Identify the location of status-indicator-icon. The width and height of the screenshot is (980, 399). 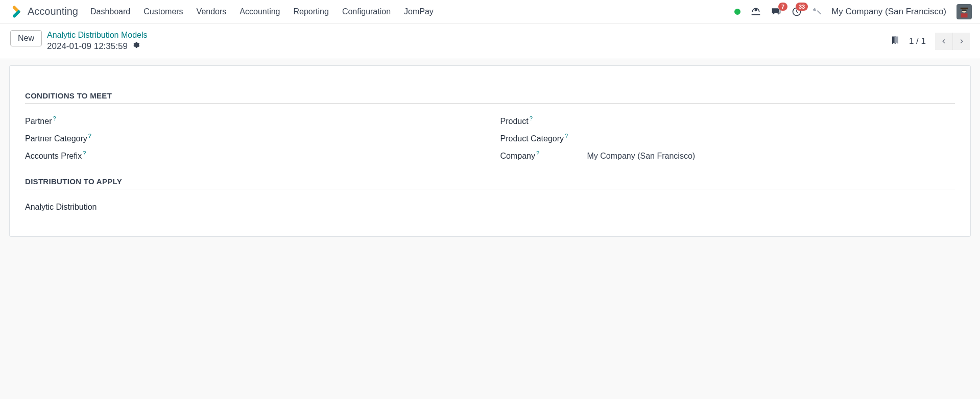
(737, 12).